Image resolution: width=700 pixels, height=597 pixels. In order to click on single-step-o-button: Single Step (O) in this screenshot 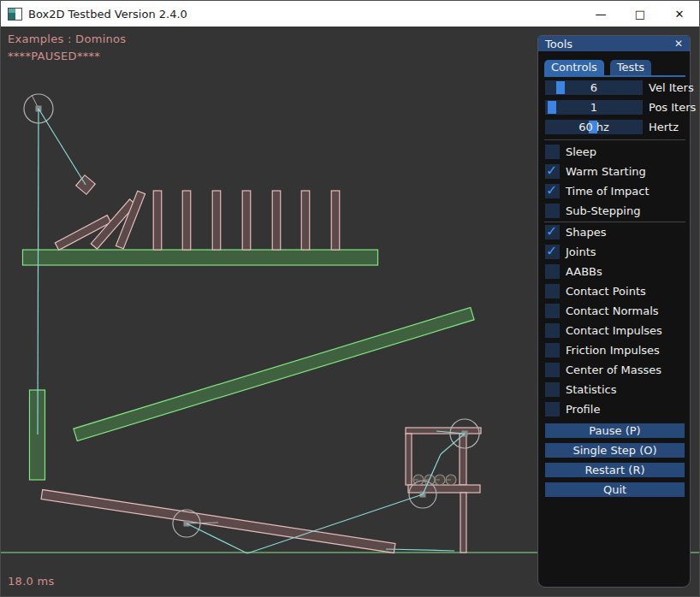, I will do `click(614, 450)`.